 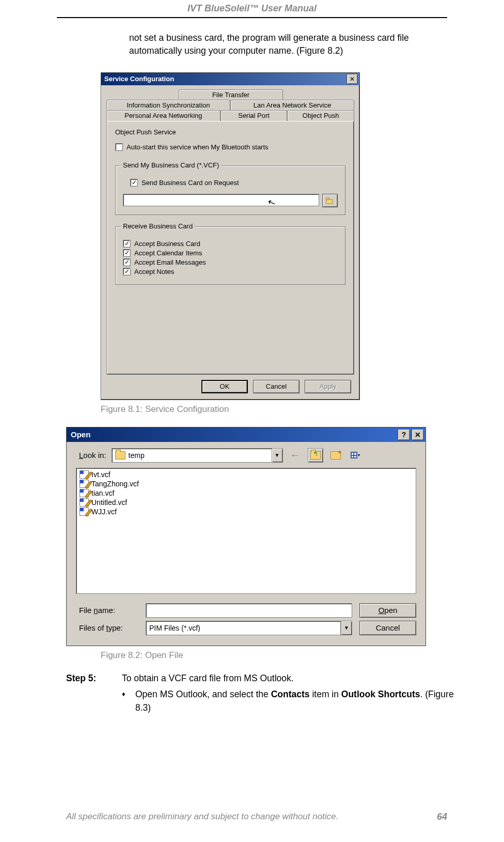 What do you see at coordinates (303, 409) in the screenshot?
I see `figure-caption-1: Figure 8.1: Service Configuration` at bounding box center [303, 409].